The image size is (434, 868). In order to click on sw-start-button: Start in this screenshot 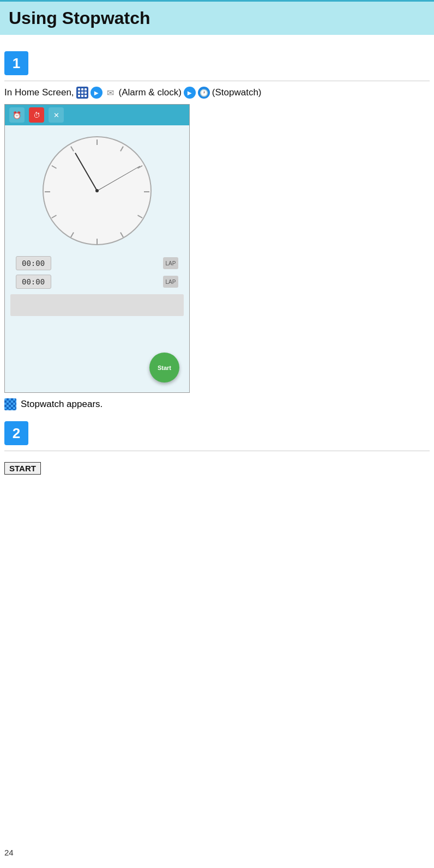, I will do `click(165, 367)`.